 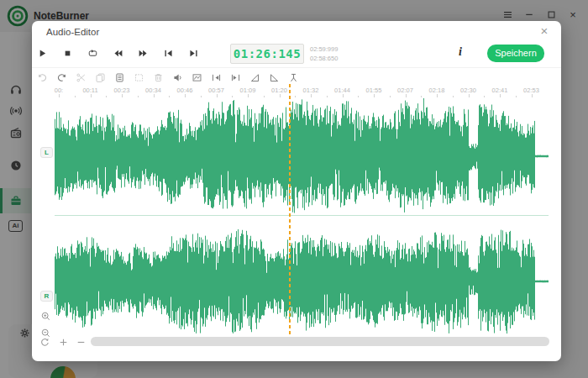 What do you see at coordinates (42, 77) in the screenshot?
I see `undo-icon` at bounding box center [42, 77].